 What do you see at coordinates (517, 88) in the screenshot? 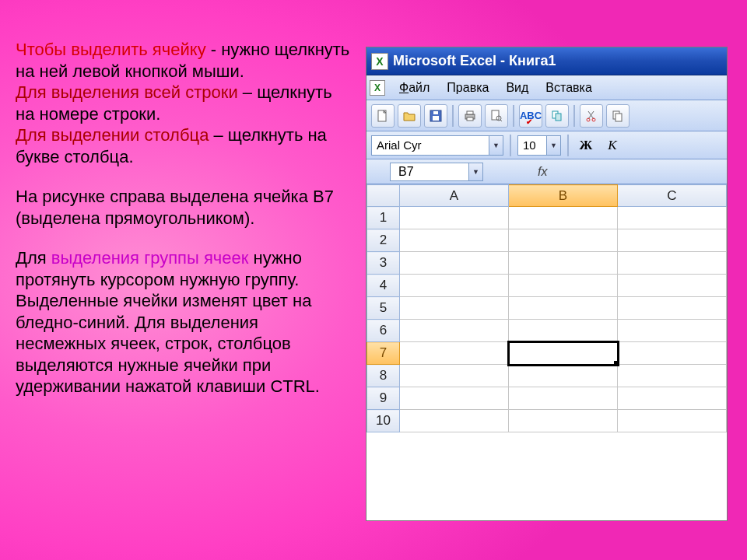
I see `menu-view: Вид` at bounding box center [517, 88].